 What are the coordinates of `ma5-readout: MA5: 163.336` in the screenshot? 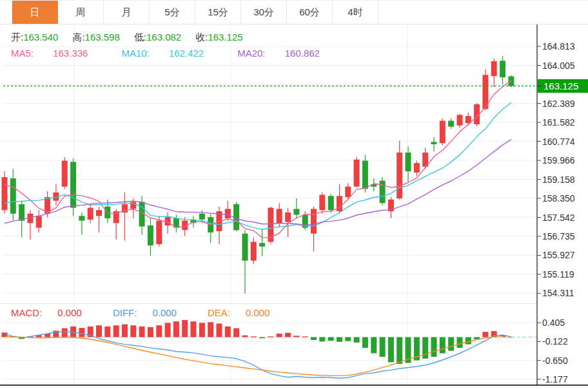 It's located at (58, 53).